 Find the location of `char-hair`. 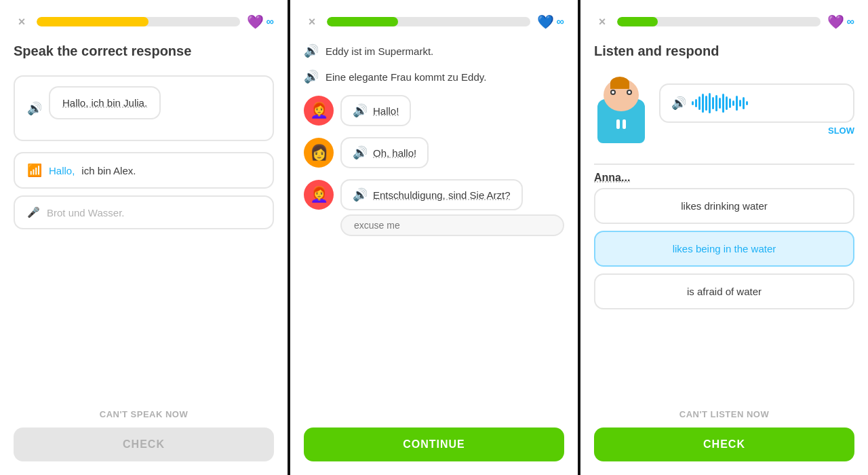

char-hair is located at coordinates (620, 83).